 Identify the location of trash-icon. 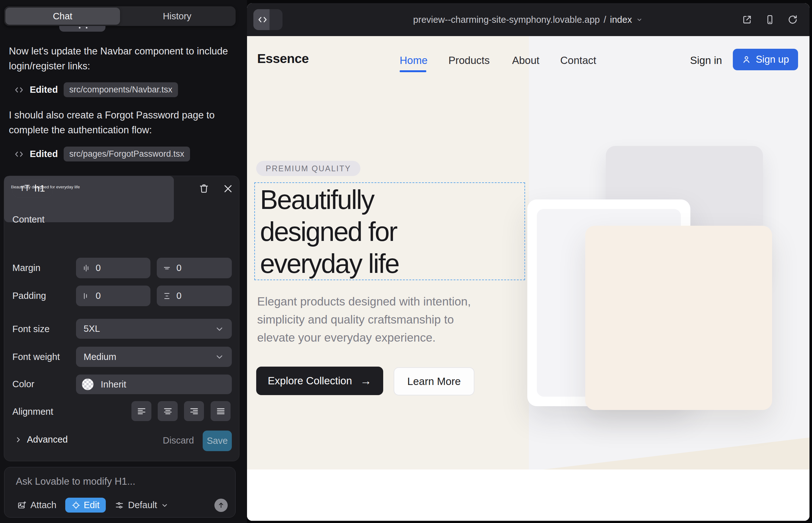
(204, 189).